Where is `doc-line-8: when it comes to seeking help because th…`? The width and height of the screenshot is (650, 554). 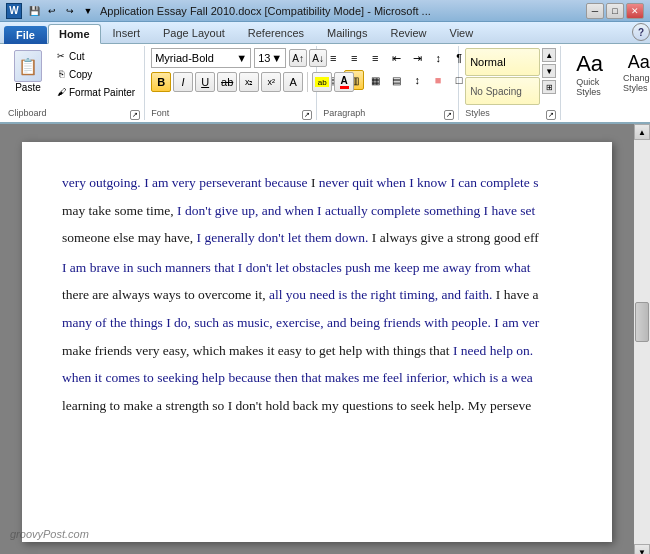
doc-line-8: when it comes to seeking help because th… is located at coordinates (317, 378).